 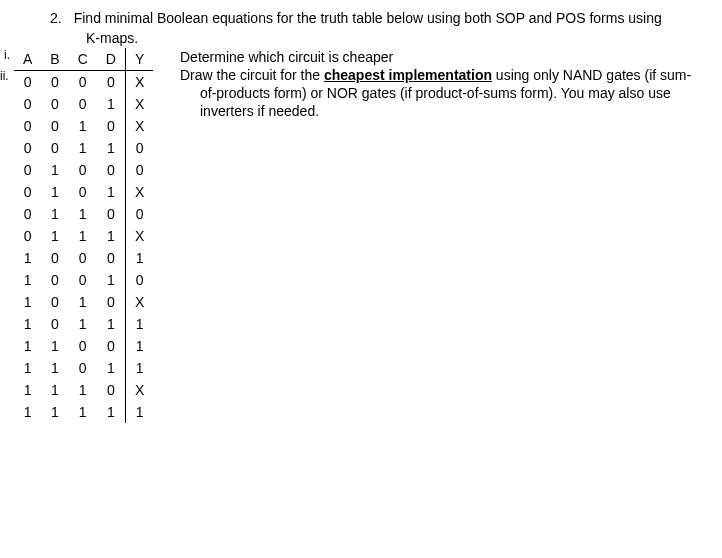 I want to click on sub-i-text: Determine which circuit is cheaper, so click(x=446, y=57).